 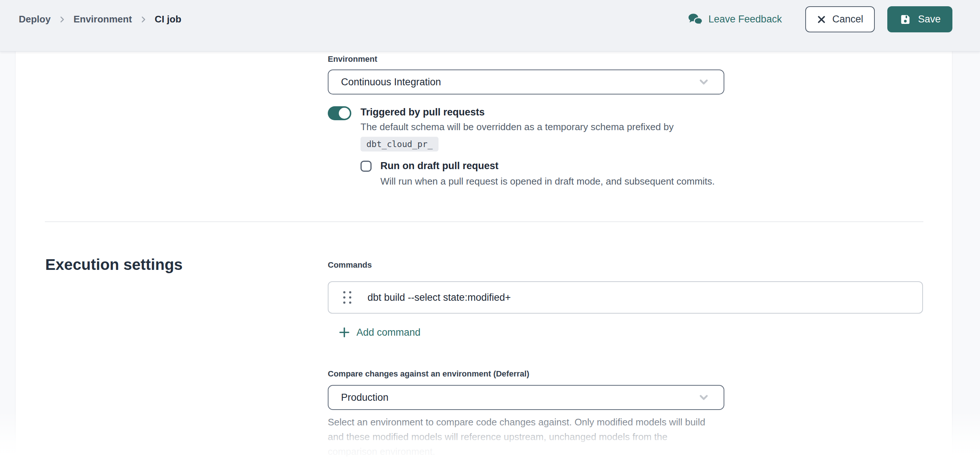 I want to click on pr-trigger-label: Triggered by pull requests, so click(x=517, y=112).